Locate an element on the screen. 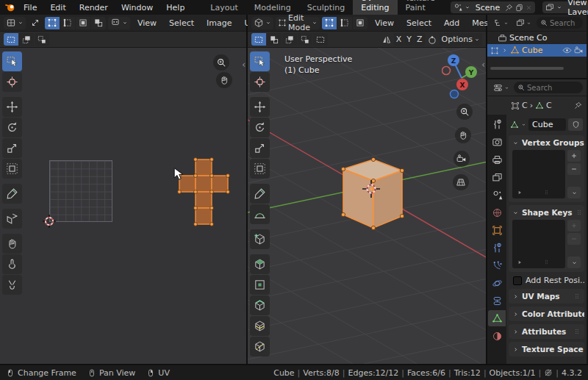  select-mode-edge-button is located at coordinates (345, 24).